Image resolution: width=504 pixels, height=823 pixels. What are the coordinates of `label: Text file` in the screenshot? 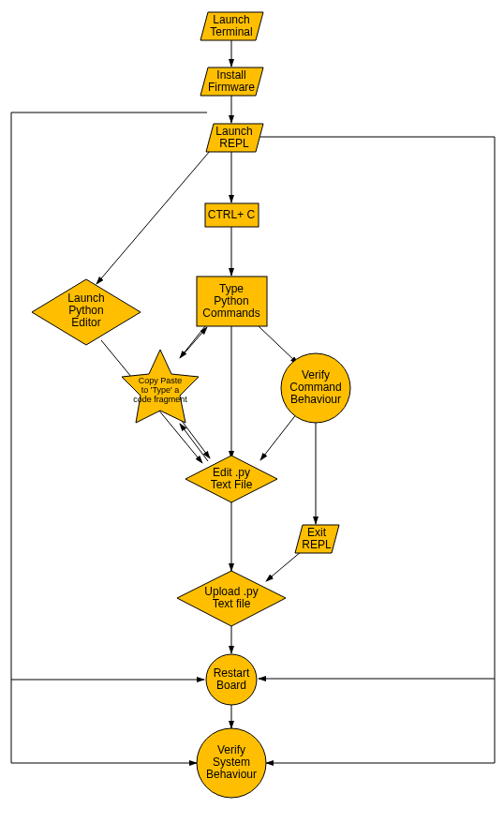 It's located at (232, 604).